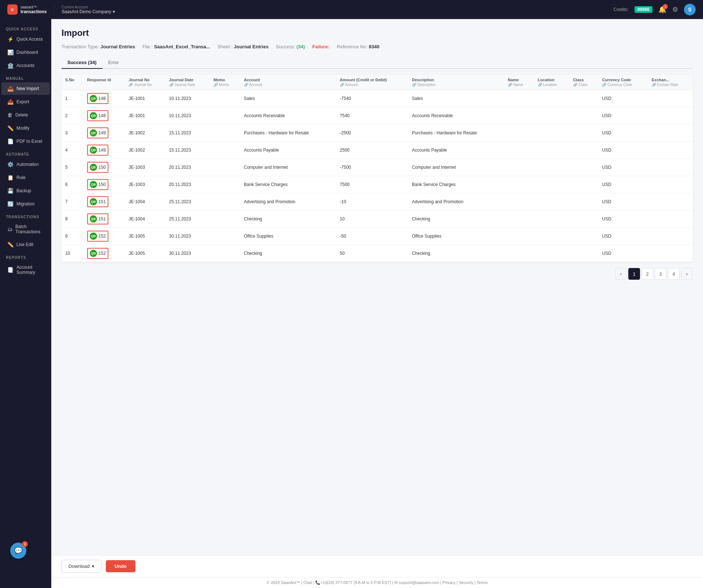 This screenshot has width=703, height=588. I want to click on cell-journal-date: 15.11.2023, so click(187, 150).